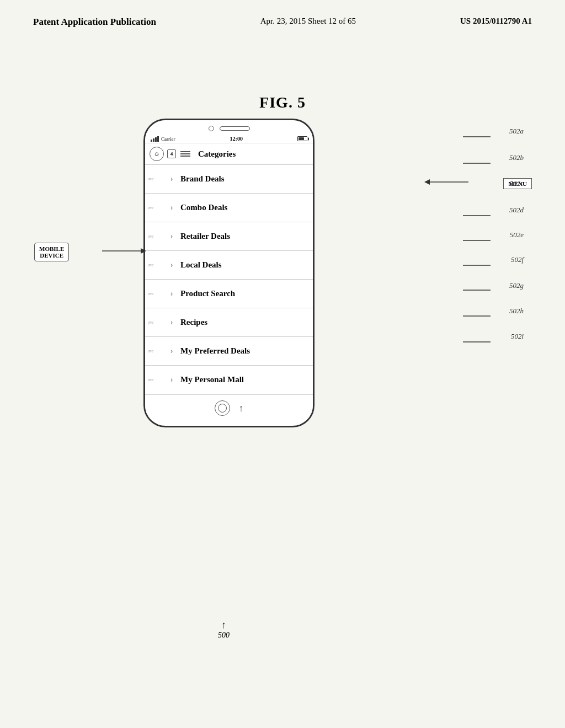 The image size is (565, 728). What do you see at coordinates (516, 131) in the screenshot?
I see `ref-502a: 502a` at bounding box center [516, 131].